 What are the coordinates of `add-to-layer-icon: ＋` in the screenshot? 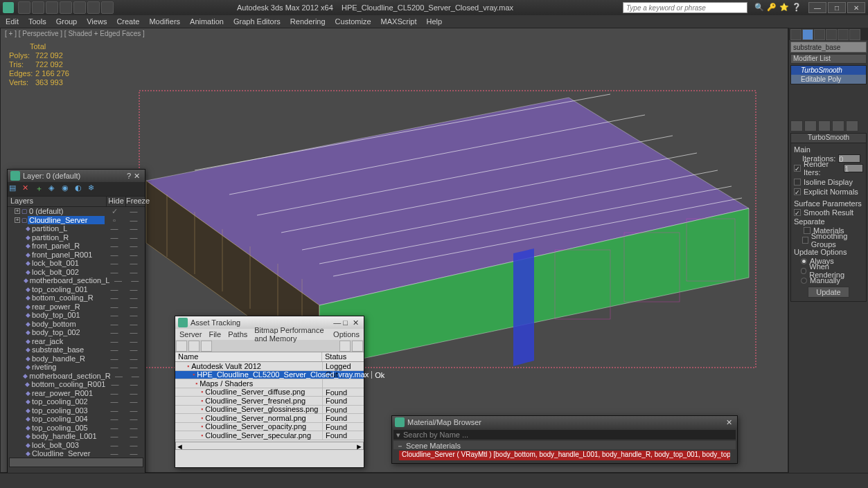 It's located at (41, 189).